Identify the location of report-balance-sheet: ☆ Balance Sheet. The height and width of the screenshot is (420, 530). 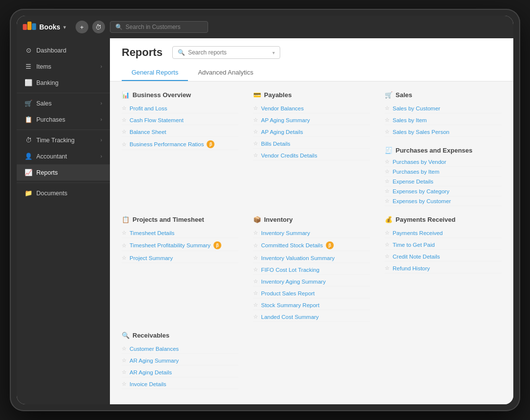
(180, 132).